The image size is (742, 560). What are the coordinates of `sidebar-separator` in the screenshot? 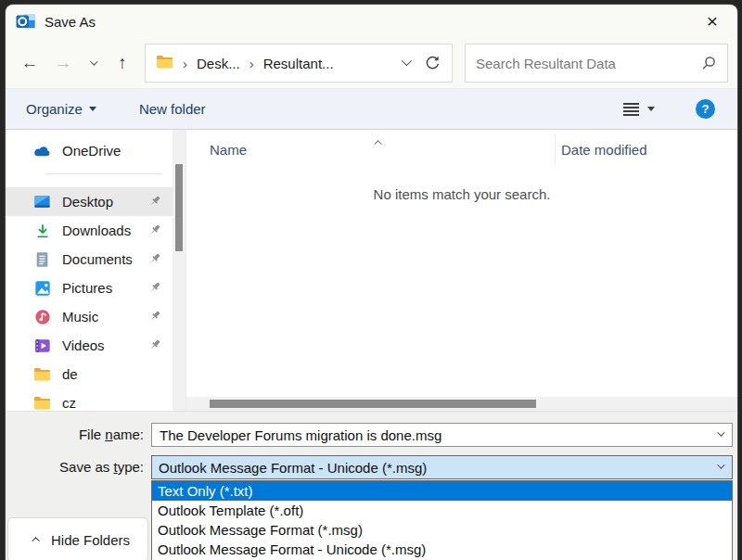 It's located at (104, 174).